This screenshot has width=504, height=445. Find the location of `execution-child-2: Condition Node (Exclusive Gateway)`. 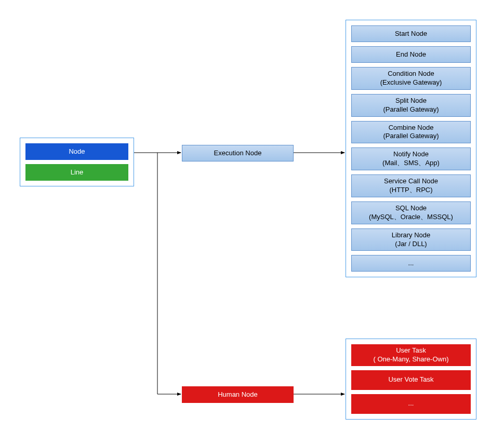

execution-child-2: Condition Node (Exclusive Gateway) is located at coordinates (411, 78).